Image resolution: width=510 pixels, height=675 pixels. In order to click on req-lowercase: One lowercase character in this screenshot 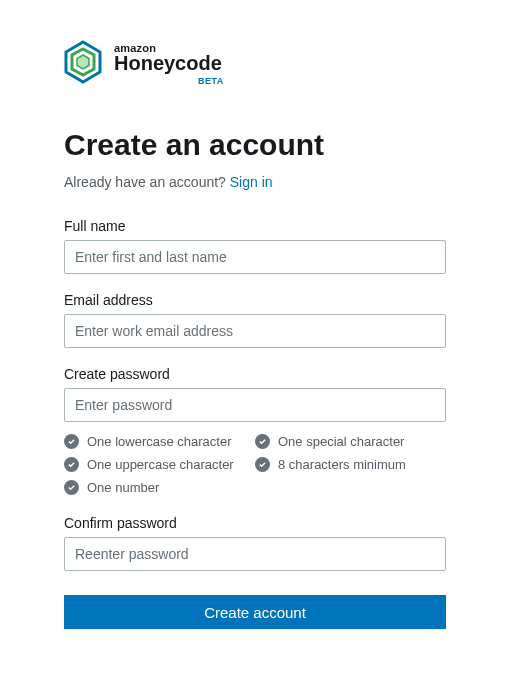, I will do `click(160, 442)`.